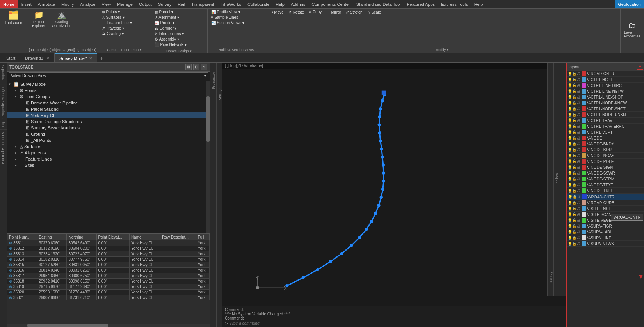 This screenshot has height=327, width=644. I want to click on layer-row: 💡 🔒 🖨 V-NODE, so click(605, 138).